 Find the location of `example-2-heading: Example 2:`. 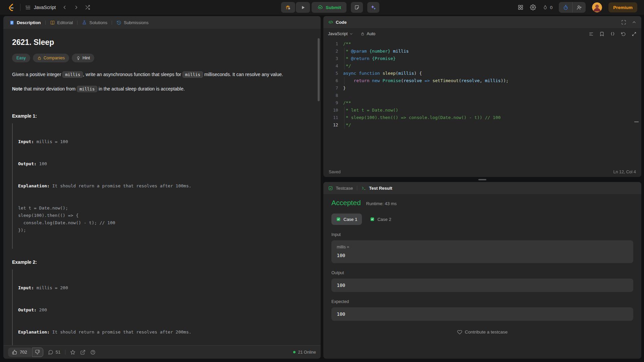

example-2-heading: Example 2: is located at coordinates (162, 262).